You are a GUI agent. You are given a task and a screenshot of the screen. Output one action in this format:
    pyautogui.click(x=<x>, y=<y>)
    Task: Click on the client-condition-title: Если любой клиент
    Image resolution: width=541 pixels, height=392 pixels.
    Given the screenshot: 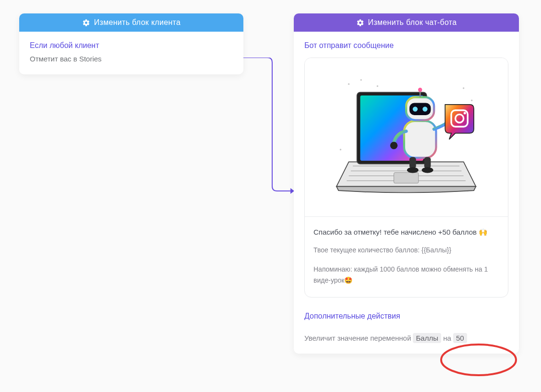 What is the action you would take?
    pyautogui.click(x=132, y=46)
    